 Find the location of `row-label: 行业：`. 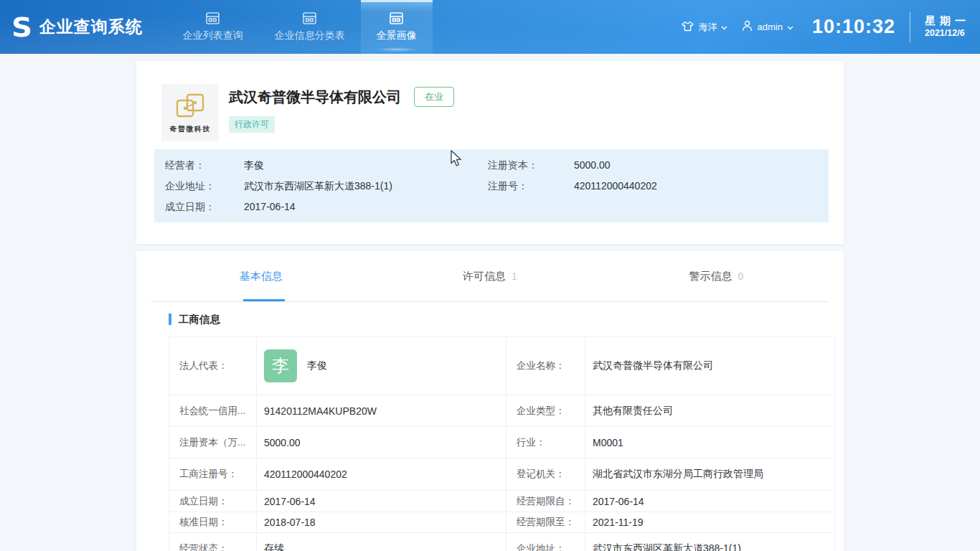

row-label: 行业： is located at coordinates (546, 443).